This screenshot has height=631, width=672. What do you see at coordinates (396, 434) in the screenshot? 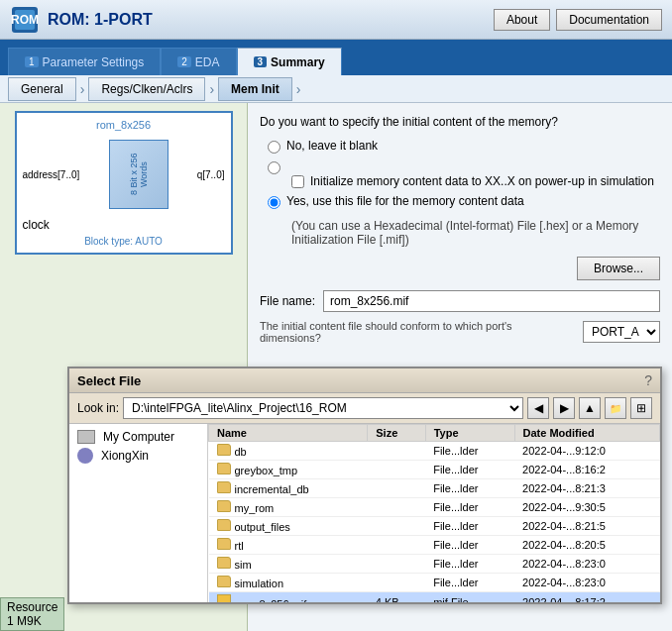
I see `col-size: Size` at bounding box center [396, 434].